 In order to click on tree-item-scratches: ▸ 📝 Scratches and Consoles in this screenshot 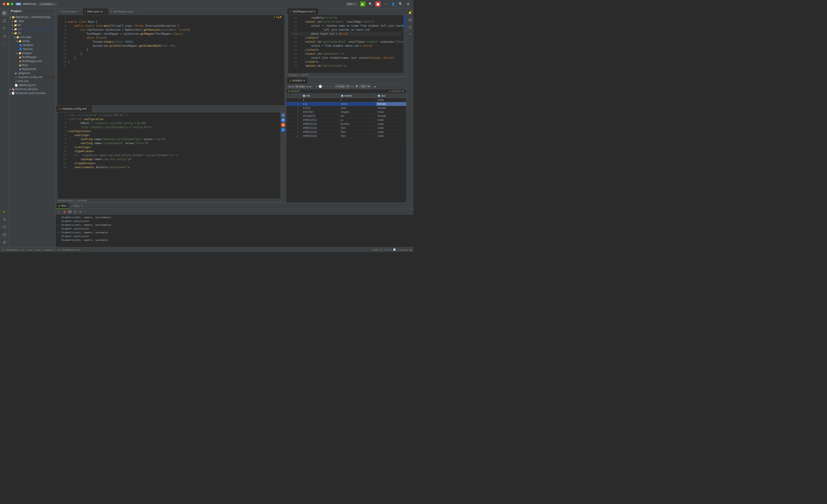, I will do `click(32, 93)`.